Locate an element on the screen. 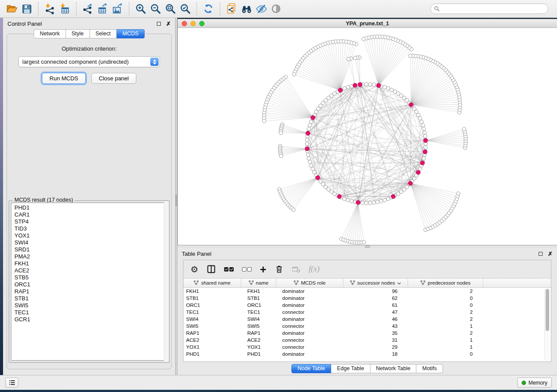 This screenshot has width=557, height=392. tab-node-table: Node Table is located at coordinates (311, 368).